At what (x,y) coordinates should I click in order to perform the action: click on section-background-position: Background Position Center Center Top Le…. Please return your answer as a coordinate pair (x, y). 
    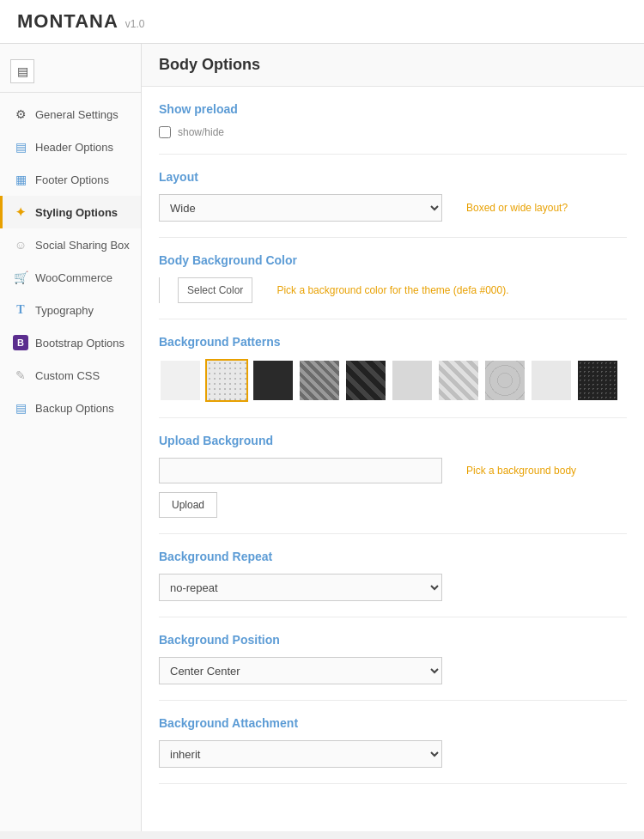
    Looking at the image, I should click on (393, 660).